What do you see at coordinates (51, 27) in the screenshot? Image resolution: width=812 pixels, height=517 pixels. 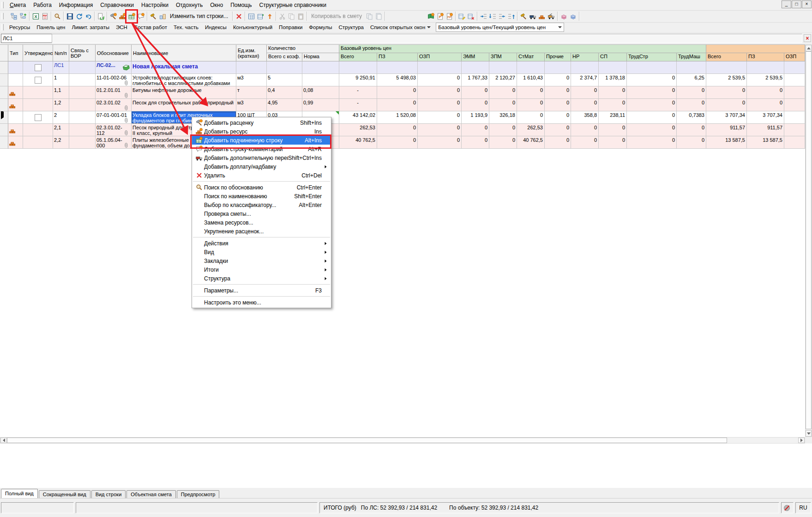 I see `panelbar-item-2: Панель цен` at bounding box center [51, 27].